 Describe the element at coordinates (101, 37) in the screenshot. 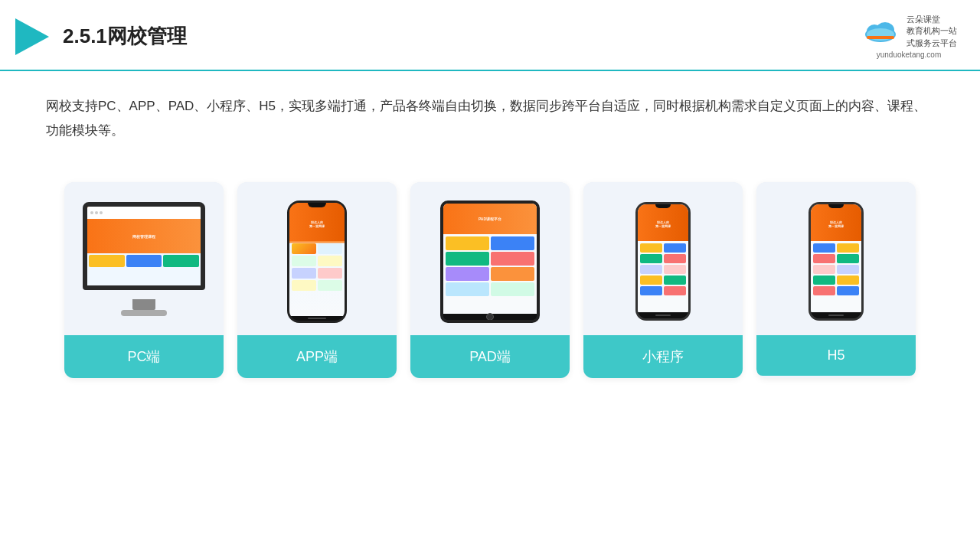

I see `header-left: 2.5.1网校管理` at that location.